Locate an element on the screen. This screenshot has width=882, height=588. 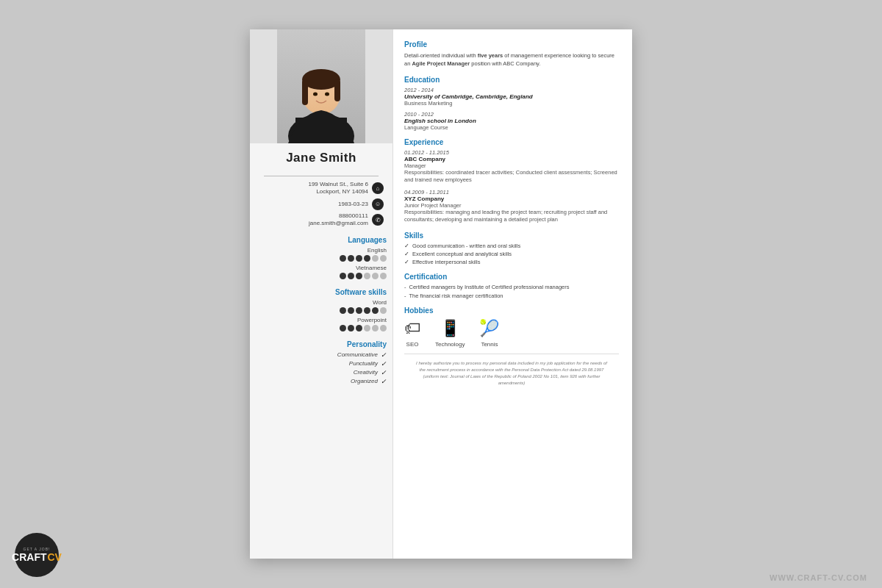
cert-list: Certified managers by Institute of Certi… is located at coordinates (512, 291).